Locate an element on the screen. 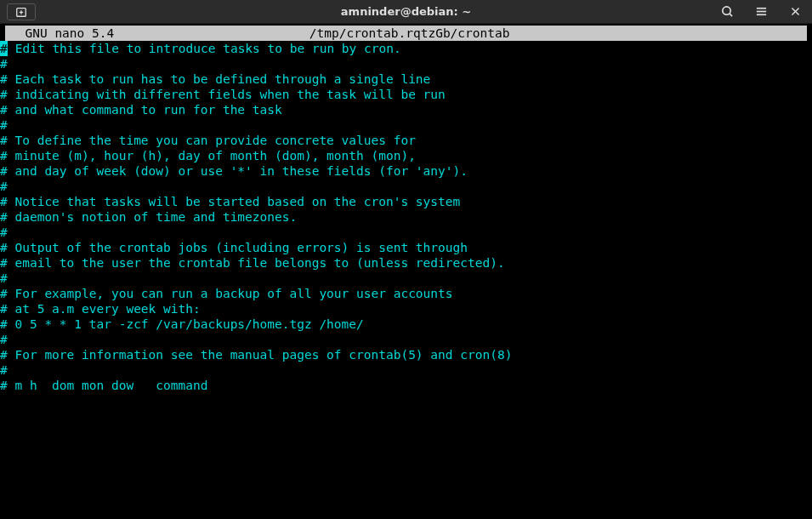 This screenshot has width=812, height=519. hamburger-icon is located at coordinates (762, 12).